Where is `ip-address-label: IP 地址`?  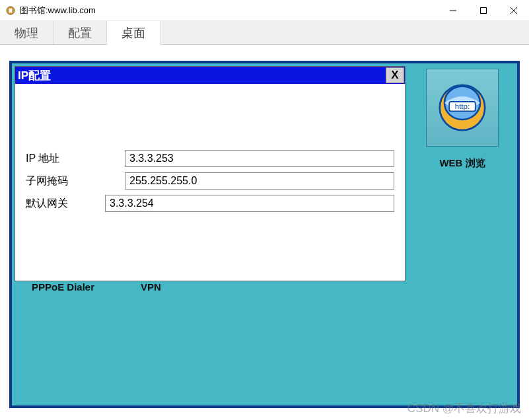 ip-address-label: IP 地址 is located at coordinates (75, 158).